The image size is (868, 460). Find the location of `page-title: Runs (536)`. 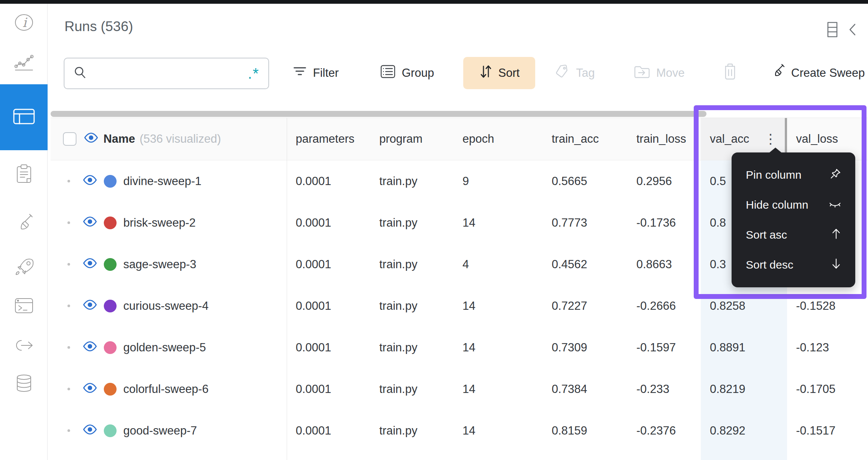

page-title: Runs (536) is located at coordinates (99, 27).